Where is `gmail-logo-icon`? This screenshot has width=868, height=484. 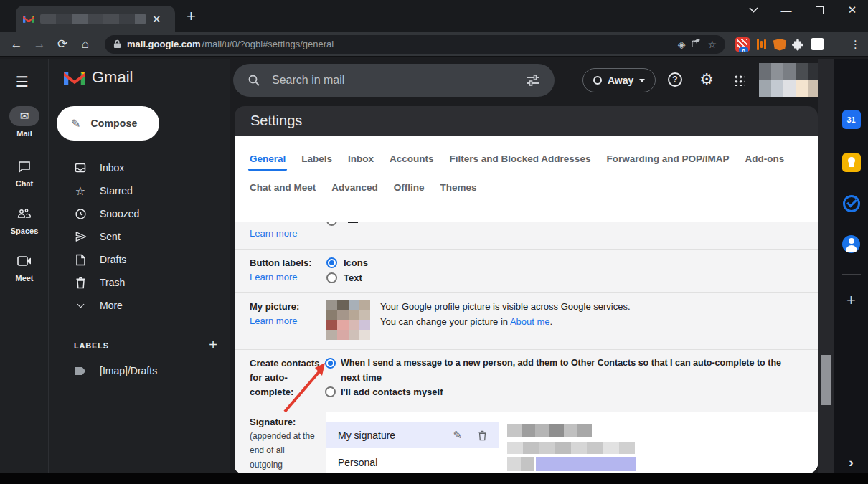 gmail-logo-icon is located at coordinates (75, 77).